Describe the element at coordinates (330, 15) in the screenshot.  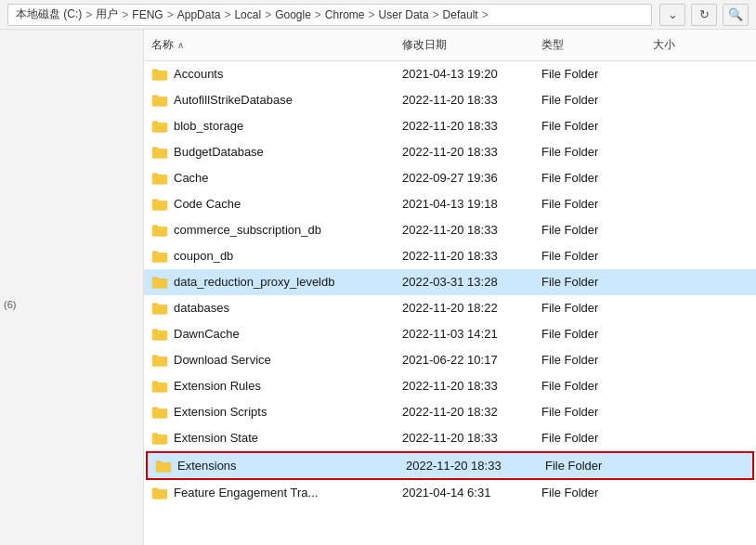
I see `address-bar: 本地磁盘 (C:) > 用户 > FENG > AppData > Local …` at that location.